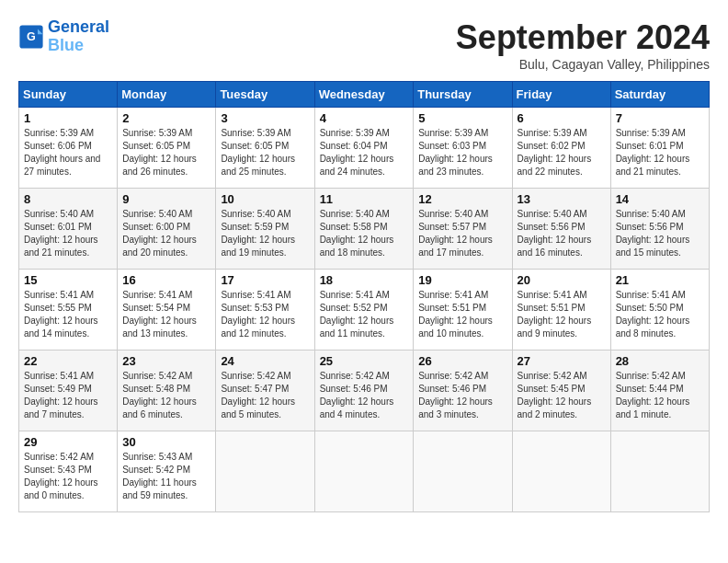 Image resolution: width=728 pixels, height=563 pixels. What do you see at coordinates (68, 310) in the screenshot?
I see `day-15: 15 Sunrise: 5:41 AMSunset: 5:55 PMDaylig…` at bounding box center [68, 310].